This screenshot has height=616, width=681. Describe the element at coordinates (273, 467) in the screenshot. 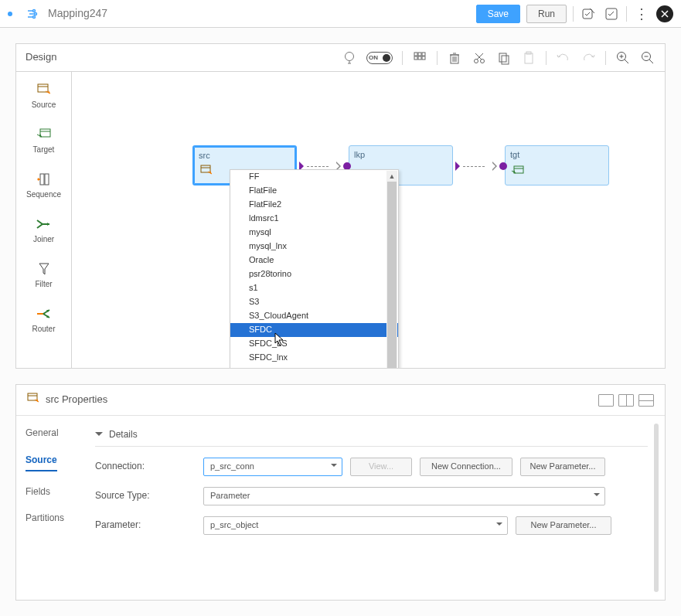

I see `connection-select: p_src_conn` at that location.